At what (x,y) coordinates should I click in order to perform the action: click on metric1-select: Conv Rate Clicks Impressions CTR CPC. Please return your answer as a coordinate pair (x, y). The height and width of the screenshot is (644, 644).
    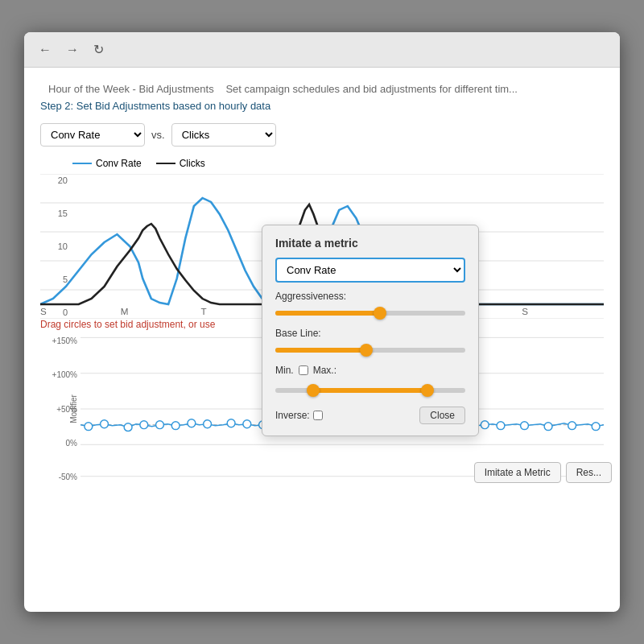
    Looking at the image, I should click on (93, 135).